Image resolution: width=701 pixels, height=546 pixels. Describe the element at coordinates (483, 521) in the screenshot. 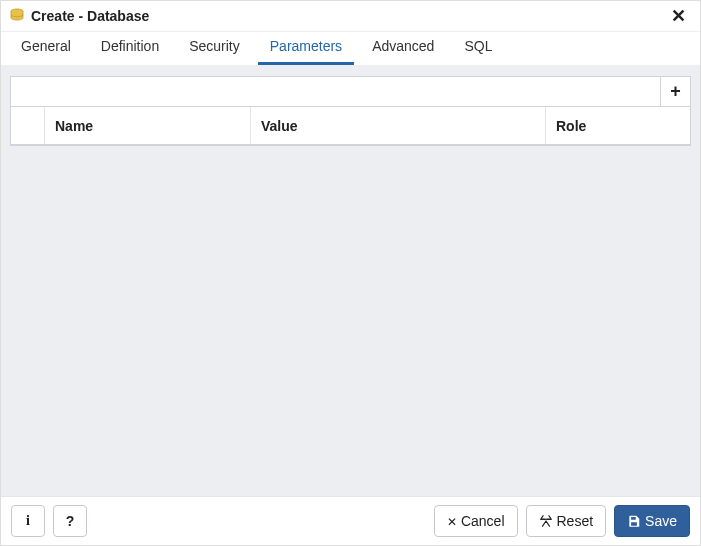

I see `cancel-label: Cancel` at that location.